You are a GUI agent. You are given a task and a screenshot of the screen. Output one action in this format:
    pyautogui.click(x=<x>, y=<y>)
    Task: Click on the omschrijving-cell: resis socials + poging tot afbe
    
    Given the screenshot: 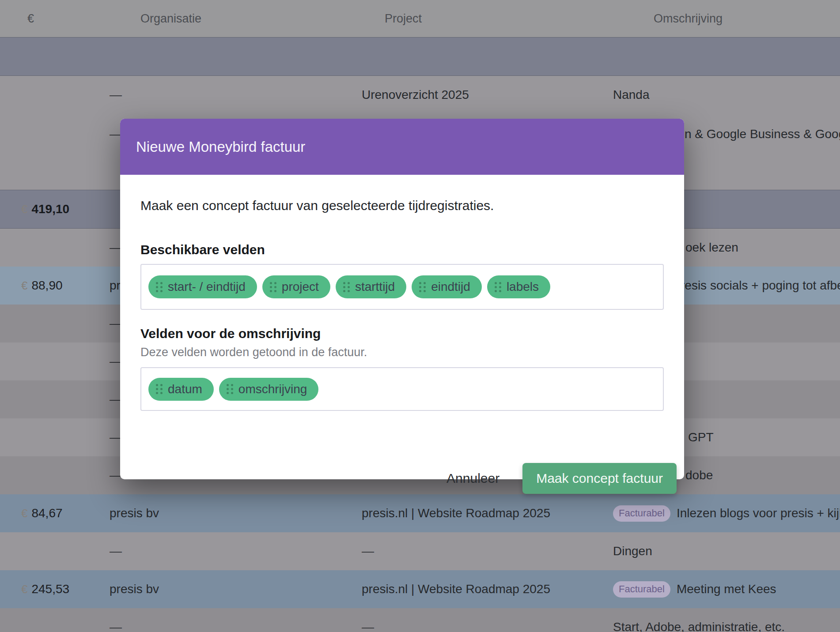 What is the action you would take?
    pyautogui.click(x=761, y=286)
    